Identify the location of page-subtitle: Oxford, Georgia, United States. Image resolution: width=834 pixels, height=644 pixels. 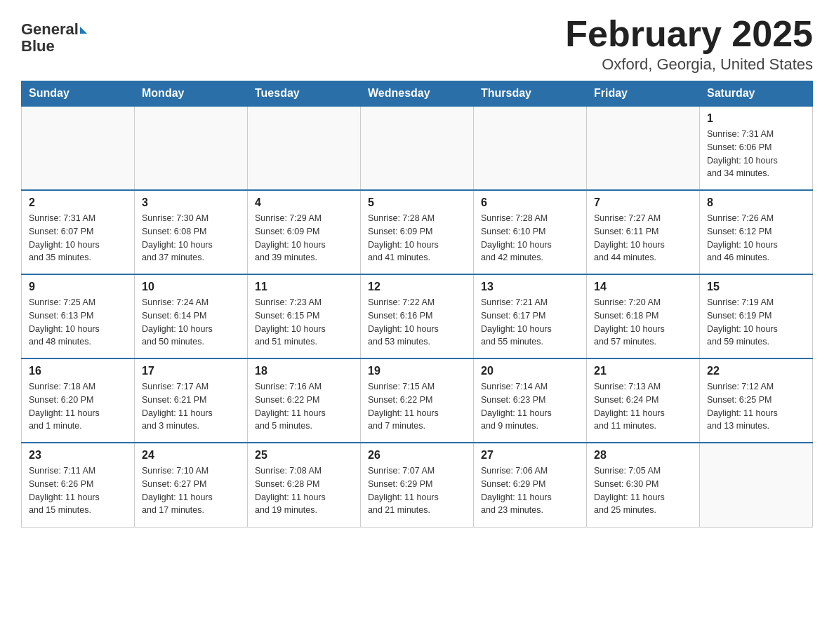
(689, 65).